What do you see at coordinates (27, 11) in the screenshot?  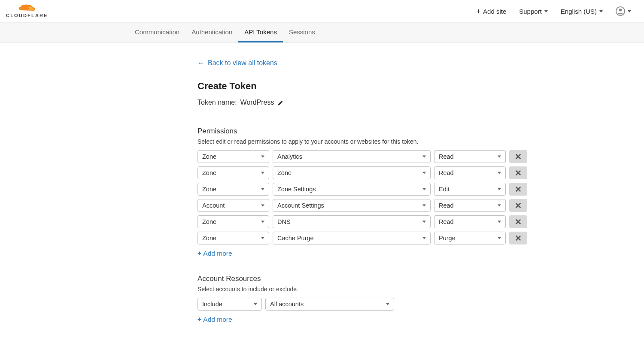 I see `cloudflare-logo: CLOUDFLARE` at bounding box center [27, 11].